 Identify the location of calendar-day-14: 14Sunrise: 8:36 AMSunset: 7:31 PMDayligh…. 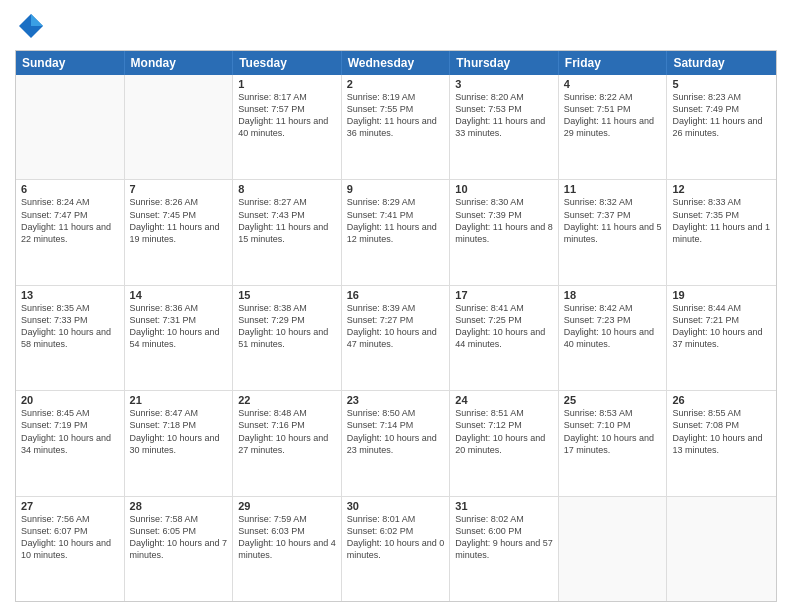
(180, 338).